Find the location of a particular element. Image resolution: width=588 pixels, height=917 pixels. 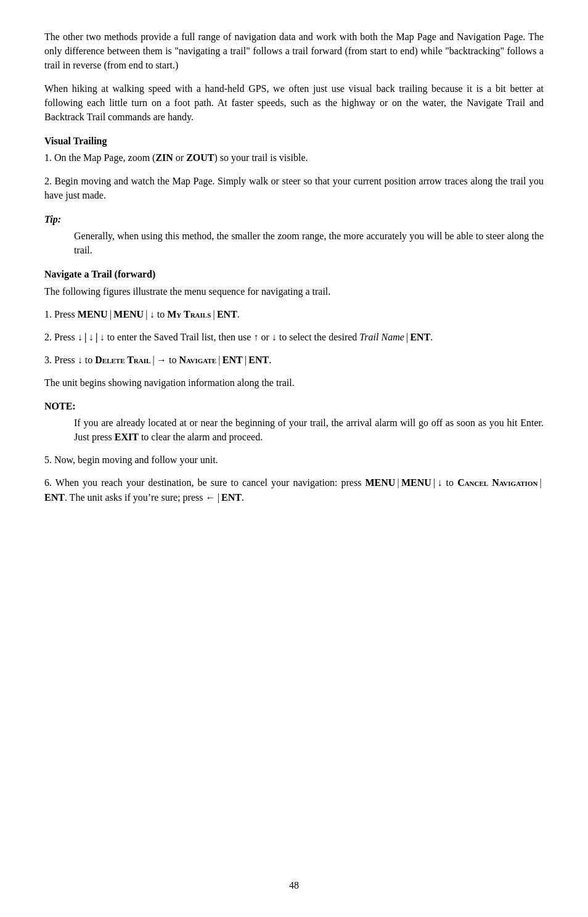

navigate-trail-item2: 2. Press ↓ | ↓ | ↓ to enter the Saved Tr… is located at coordinates (294, 337).